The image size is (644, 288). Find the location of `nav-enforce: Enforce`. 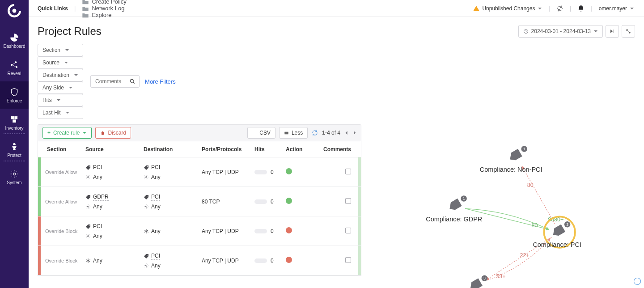

nav-enforce: Enforce is located at coordinates (14, 95).